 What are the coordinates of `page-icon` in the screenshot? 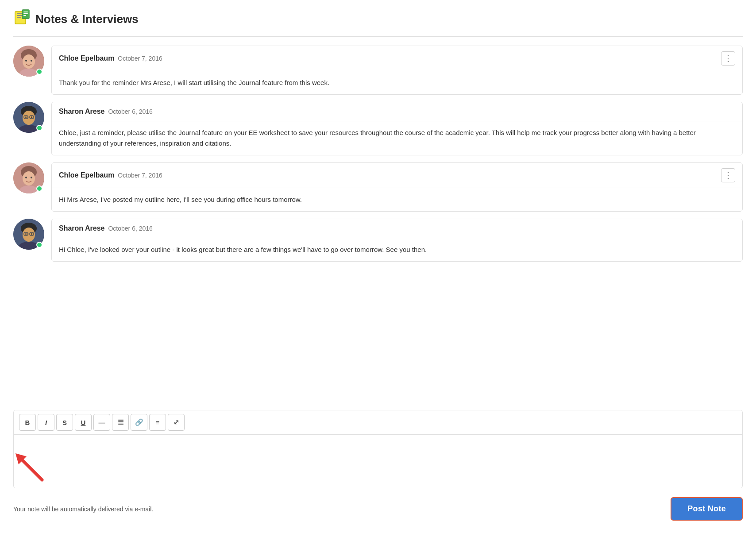 It's located at (22, 19).